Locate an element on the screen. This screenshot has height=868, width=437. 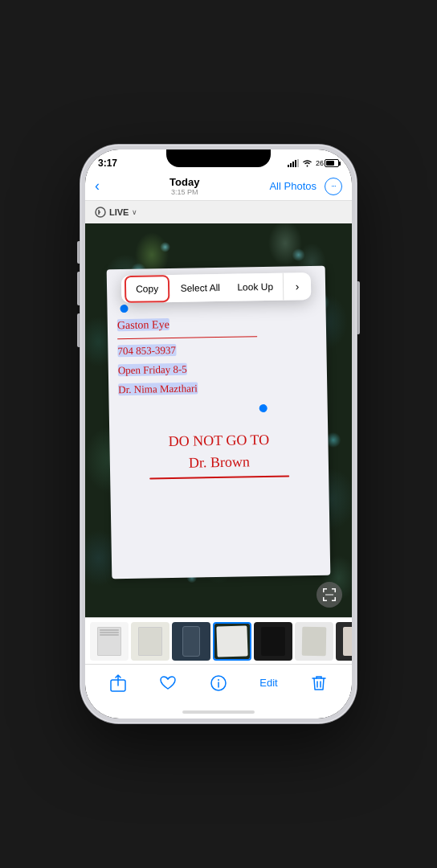
paper-line-2: 704 853-3937 is located at coordinates (217, 349).